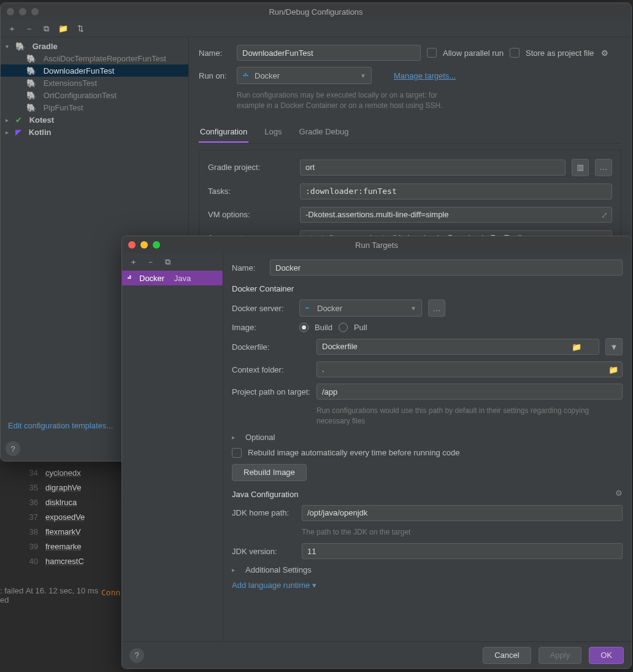  I want to click on tree-item: 🐘 OrtConfigurationTest, so click(94, 95).